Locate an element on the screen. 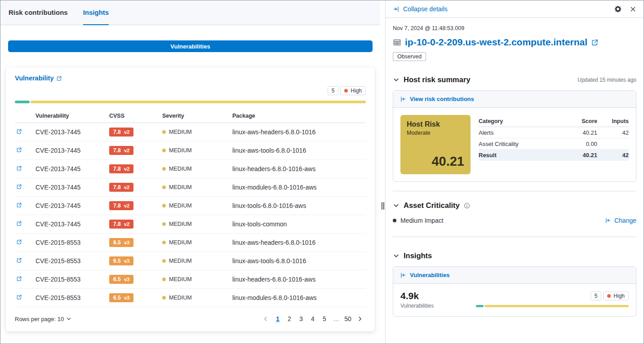 The height and width of the screenshot is (344, 644). section-title: Asset Criticality is located at coordinates (431, 206).